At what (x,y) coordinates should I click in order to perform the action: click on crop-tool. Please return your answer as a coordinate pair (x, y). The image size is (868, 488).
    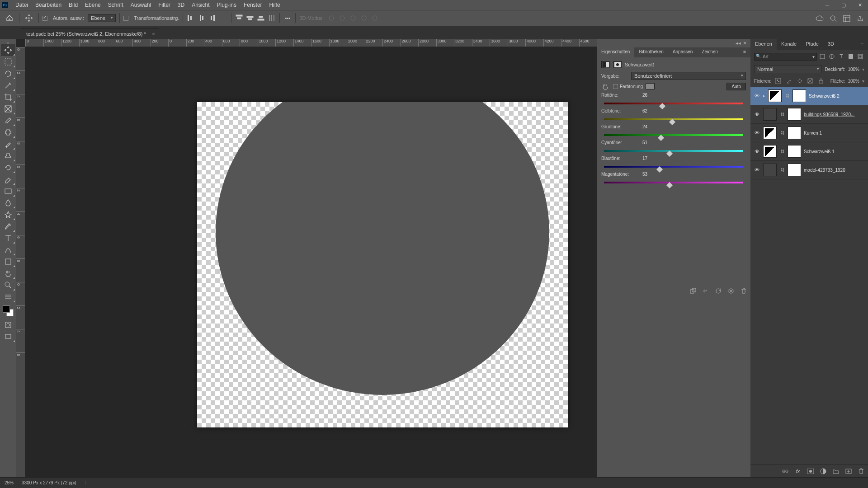
    Looking at the image, I should click on (8, 97).